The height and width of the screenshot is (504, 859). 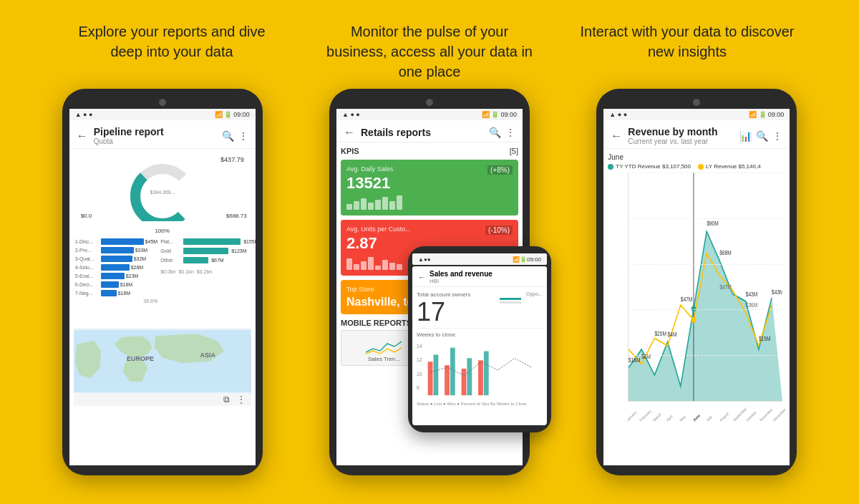 I want to click on donut-chart: $437.79 $344.369... $0.0 $688.73, so click(x=162, y=189).